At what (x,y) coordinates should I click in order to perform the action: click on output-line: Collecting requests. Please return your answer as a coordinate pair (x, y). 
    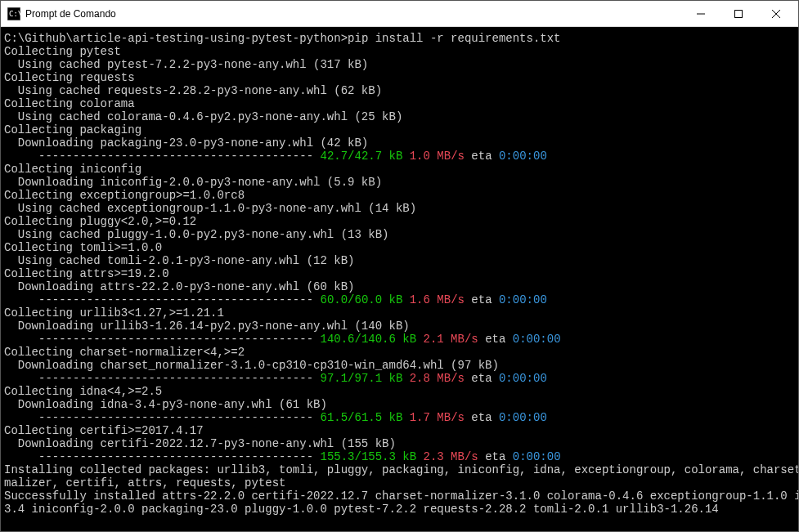
    Looking at the image, I should click on (70, 78).